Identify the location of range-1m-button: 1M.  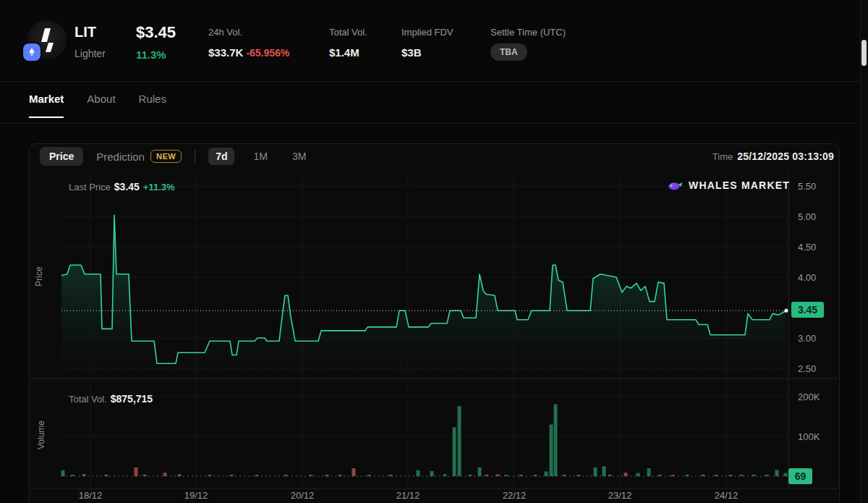
(260, 156).